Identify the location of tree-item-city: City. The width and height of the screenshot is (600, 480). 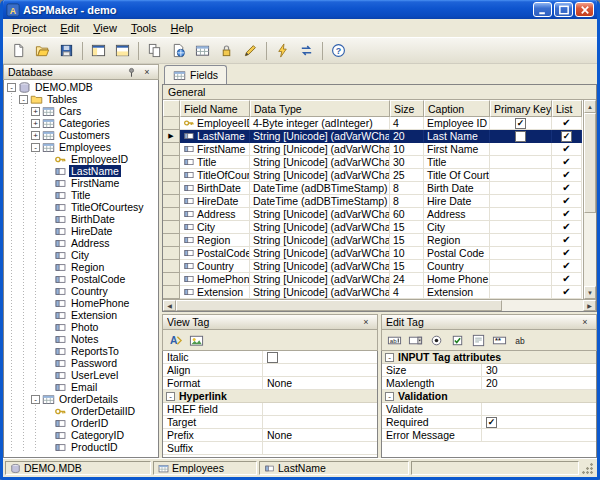
(81, 255).